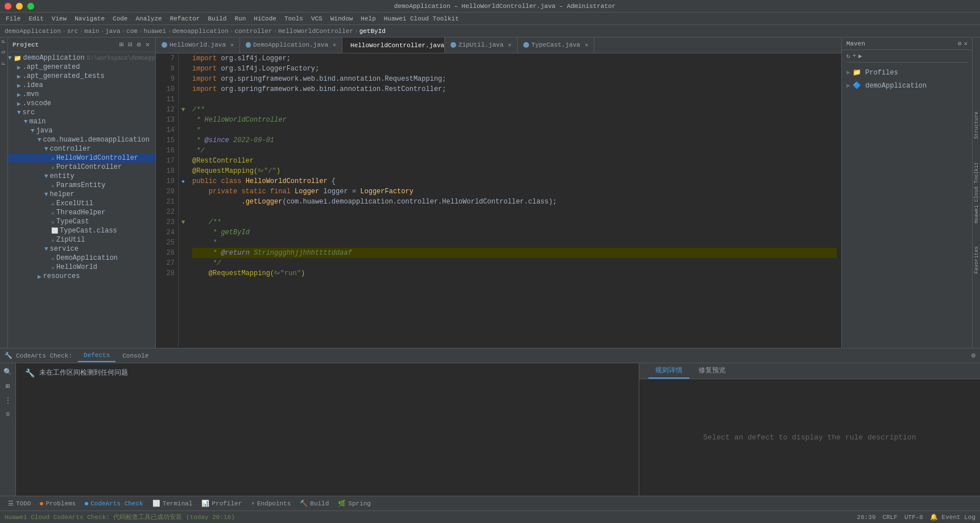 The height and width of the screenshot is (523, 980). What do you see at coordinates (148, 44) in the screenshot?
I see `panel-close-icon: ✕` at bounding box center [148, 44].